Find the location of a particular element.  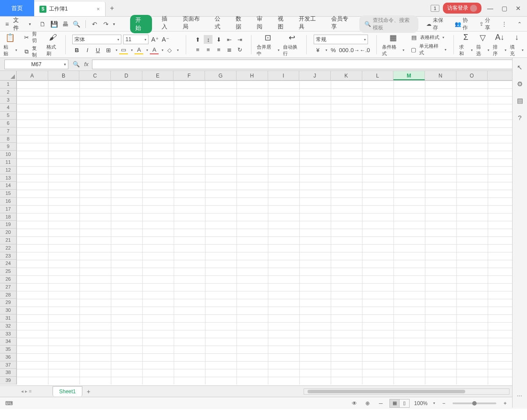

row-header-19: 19 is located at coordinates (8, 225).